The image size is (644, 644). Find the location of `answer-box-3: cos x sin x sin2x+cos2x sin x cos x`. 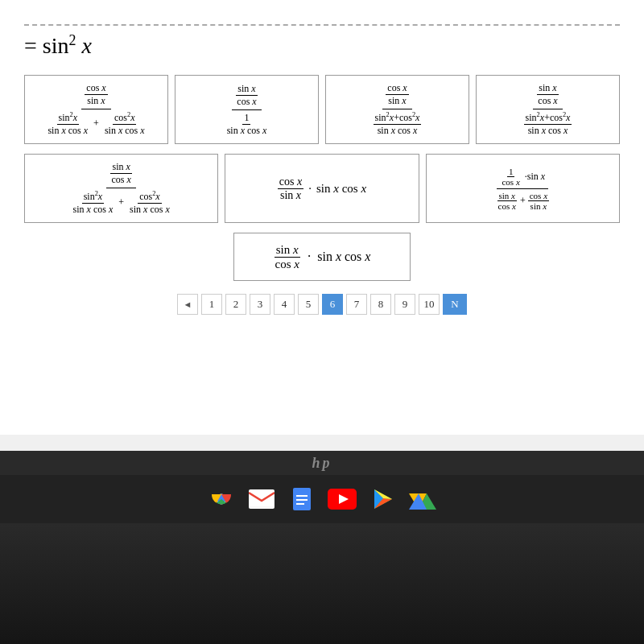

answer-box-3: cos x sin x sin2x+cos2x sin x cos x is located at coordinates (398, 109).